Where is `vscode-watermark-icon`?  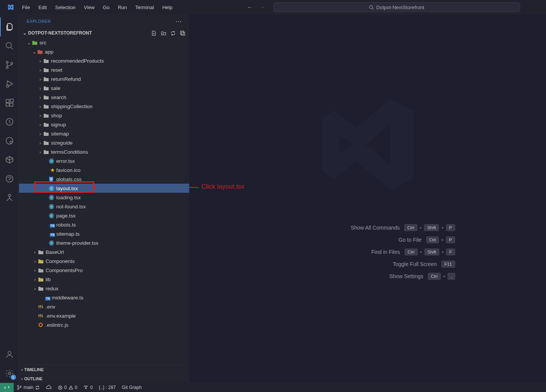
vscode-watermark-icon is located at coordinates (368, 145).